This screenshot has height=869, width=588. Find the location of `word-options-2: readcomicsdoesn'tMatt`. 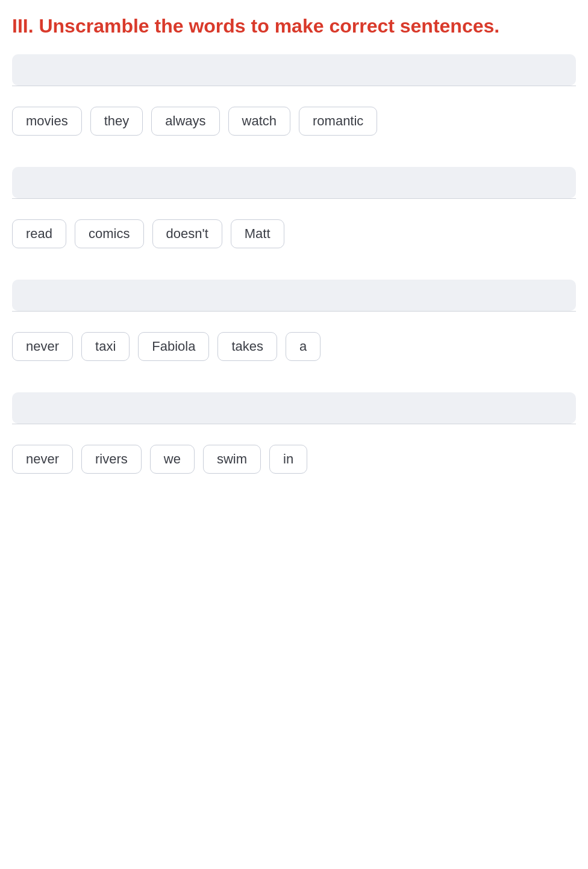

word-options-2: readcomicsdoesn'tMatt is located at coordinates (294, 235).